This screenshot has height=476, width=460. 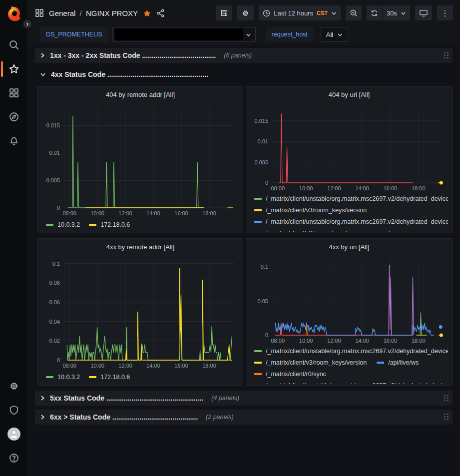 I want to click on row-header-6xx: 6xx > Status Code ......................…, so click(x=244, y=417).